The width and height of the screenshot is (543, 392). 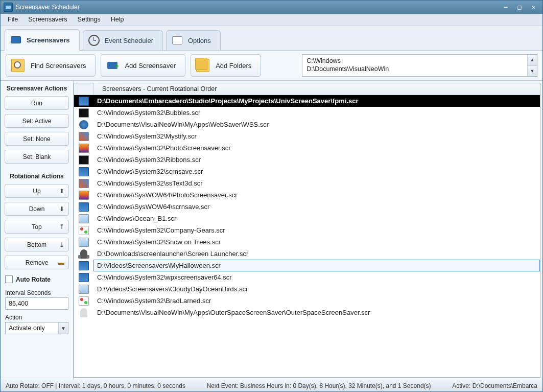 I want to click on action-combo: Activate only ▼, so click(x=37, y=328).